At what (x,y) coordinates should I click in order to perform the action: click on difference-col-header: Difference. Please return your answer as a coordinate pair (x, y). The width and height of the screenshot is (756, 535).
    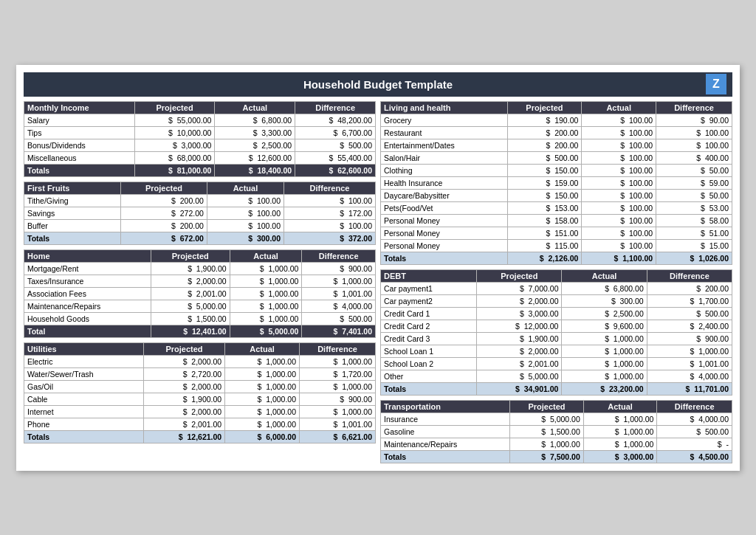
    Looking at the image, I should click on (335, 108).